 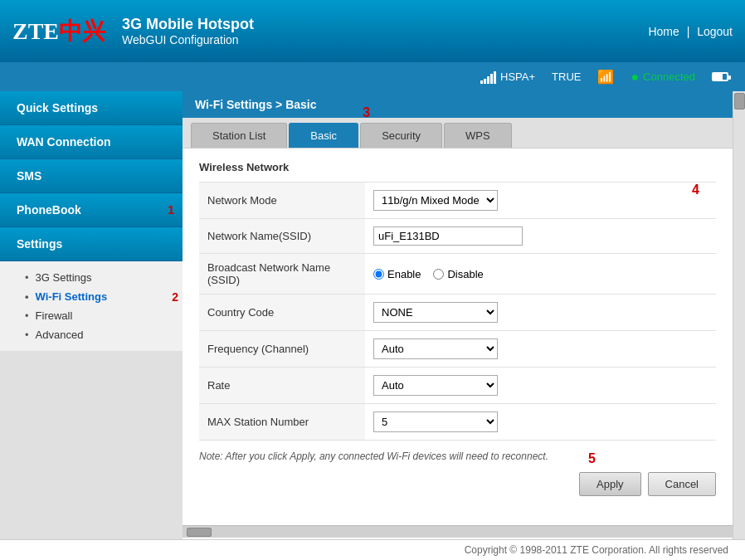 What do you see at coordinates (239, 135) in the screenshot?
I see `tab-station-list: Station List` at bounding box center [239, 135].